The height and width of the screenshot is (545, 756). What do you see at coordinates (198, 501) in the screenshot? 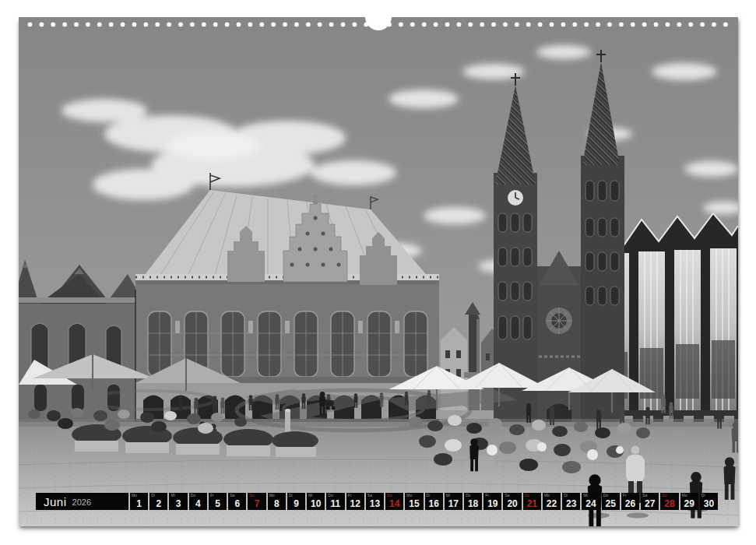
I see `calendar-day-cell: Do 4` at bounding box center [198, 501].